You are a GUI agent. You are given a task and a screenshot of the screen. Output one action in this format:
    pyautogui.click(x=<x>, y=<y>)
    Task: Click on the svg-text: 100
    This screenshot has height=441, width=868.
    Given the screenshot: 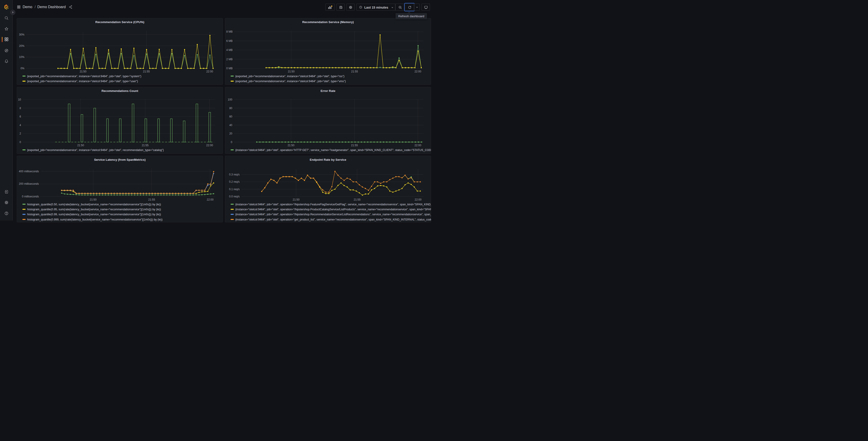 What is the action you would take?
    pyautogui.click(x=230, y=100)
    